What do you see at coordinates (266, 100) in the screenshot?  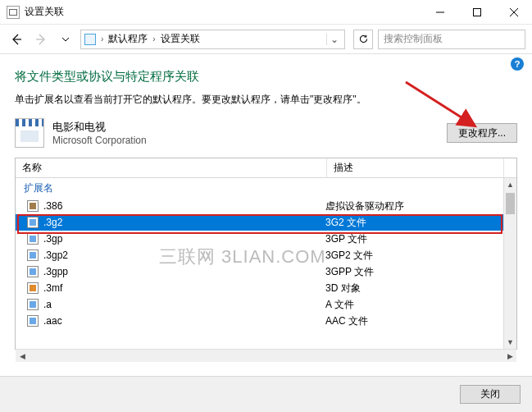 I see `page-subtext: 单击扩展名以查看当前打开它的默认程序。要更改默认程序，请单击"更改程序"。` at bounding box center [266, 100].